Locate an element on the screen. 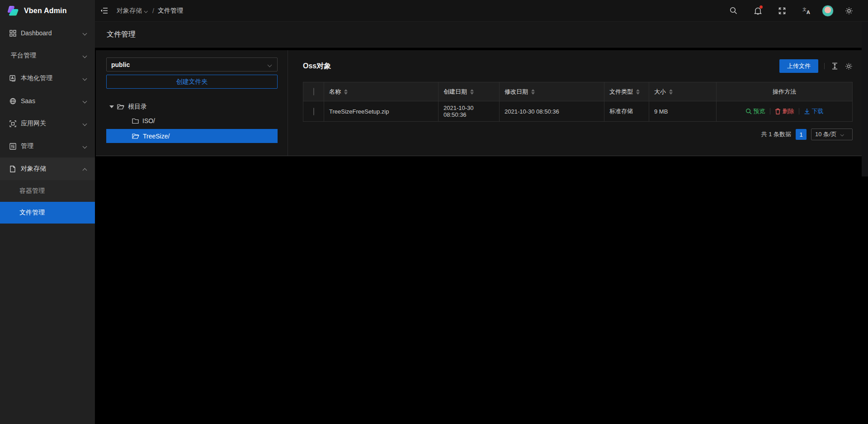 Image resolution: width=868 pixels, height=424 pixels. delete-action: 删除 is located at coordinates (785, 111).